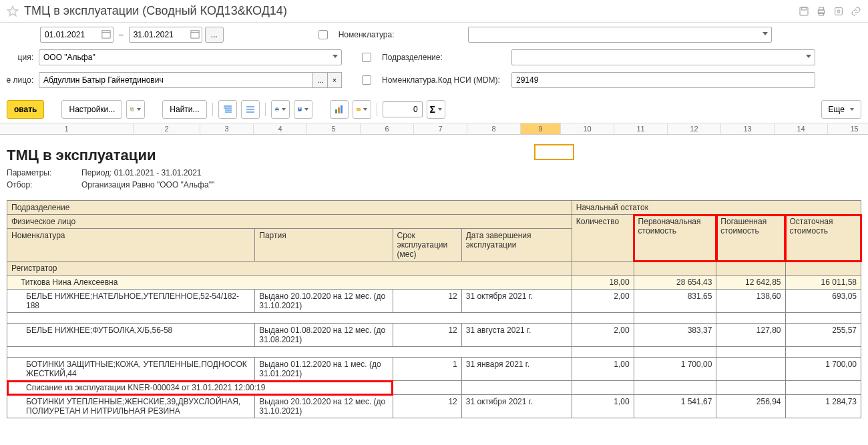 This screenshot has height=445, width=868. Describe the element at coordinates (266, 109) in the screenshot. I see `separator` at that location.